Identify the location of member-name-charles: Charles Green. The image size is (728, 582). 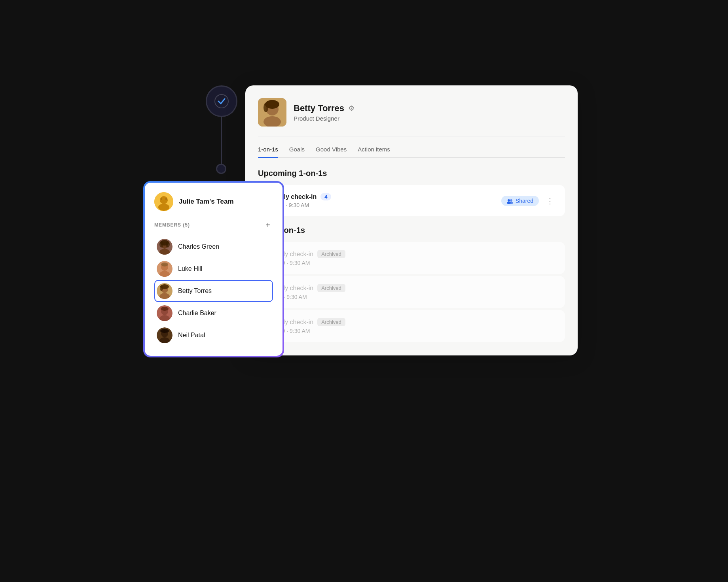
(199, 247).